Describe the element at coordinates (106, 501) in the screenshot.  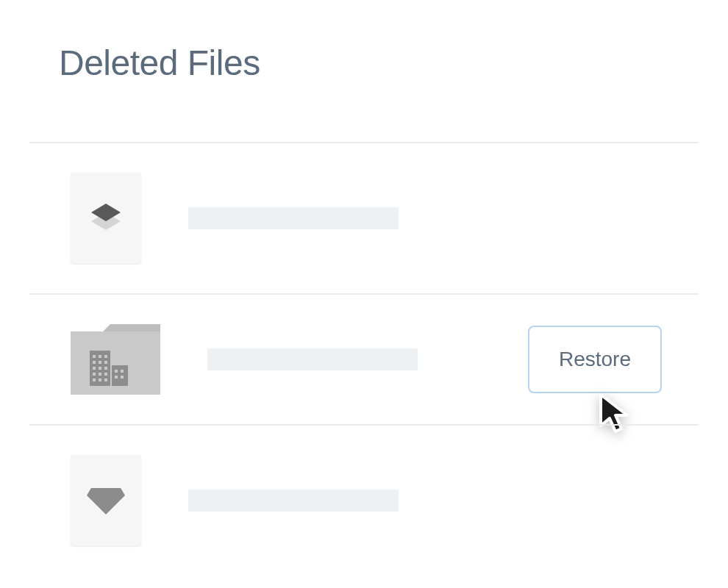
I see `diamond-icon` at that location.